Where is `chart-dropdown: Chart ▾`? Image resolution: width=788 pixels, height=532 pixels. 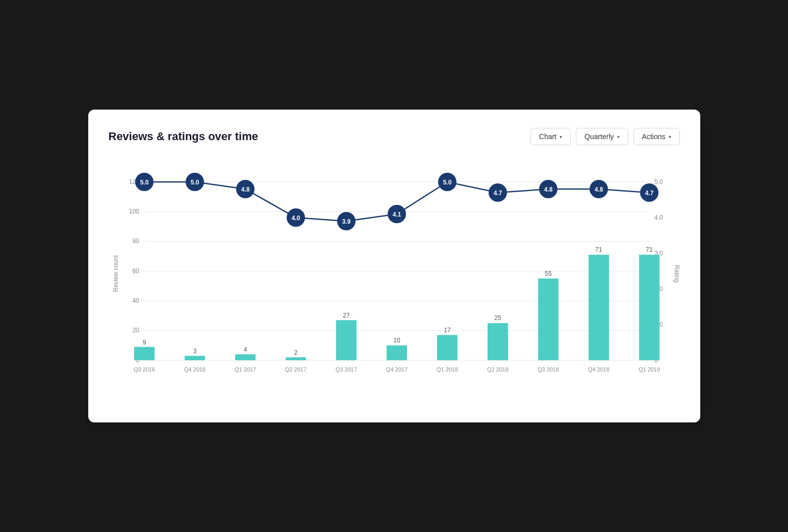
chart-dropdown: Chart ▾ is located at coordinates (551, 137).